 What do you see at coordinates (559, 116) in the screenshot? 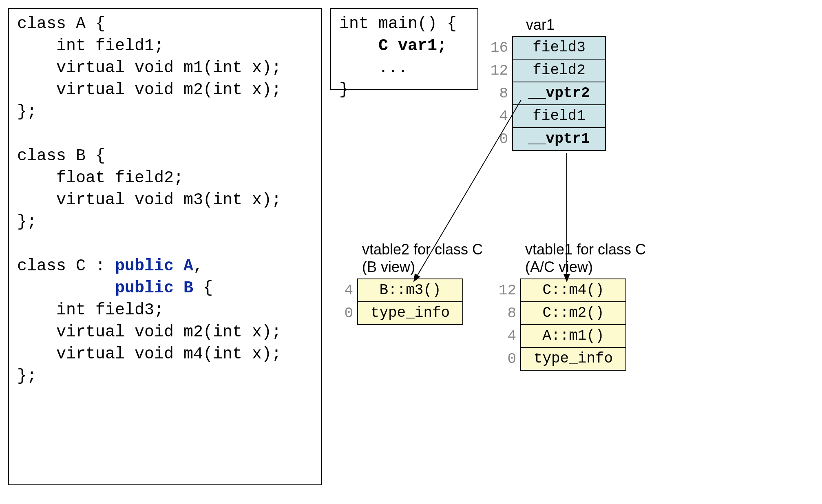
I see `memory-cell: field1` at bounding box center [559, 116].